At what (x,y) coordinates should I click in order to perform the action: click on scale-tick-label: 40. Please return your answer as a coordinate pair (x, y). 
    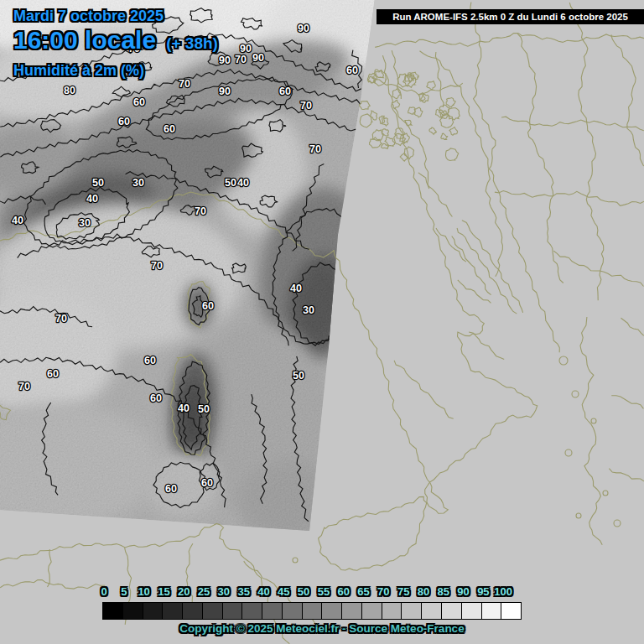
    Looking at the image, I should click on (263, 592).